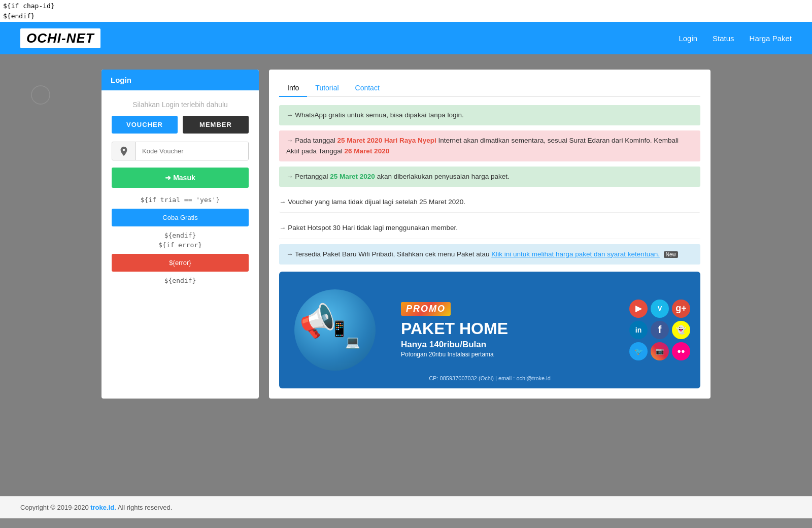 The image size is (812, 528). Describe the element at coordinates (660, 351) in the screenshot. I see `social-row-3: 🐦 📷 ●●` at that location.